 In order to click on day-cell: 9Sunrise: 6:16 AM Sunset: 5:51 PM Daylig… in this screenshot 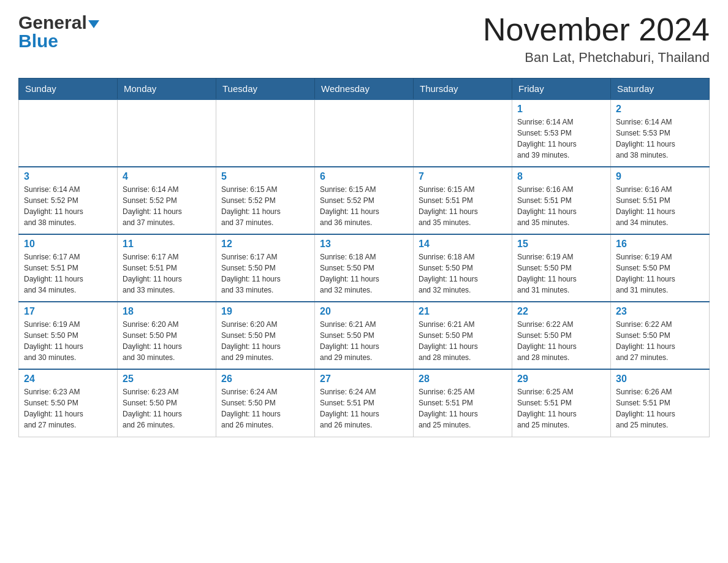, I will do `click(661, 201)`.